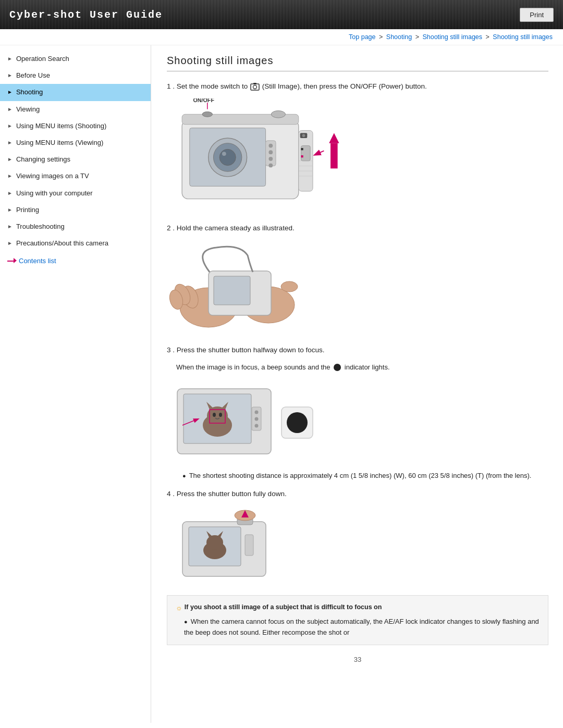  I want to click on step-4-text: 4 . Press the shutter button fully down., so click(358, 494).